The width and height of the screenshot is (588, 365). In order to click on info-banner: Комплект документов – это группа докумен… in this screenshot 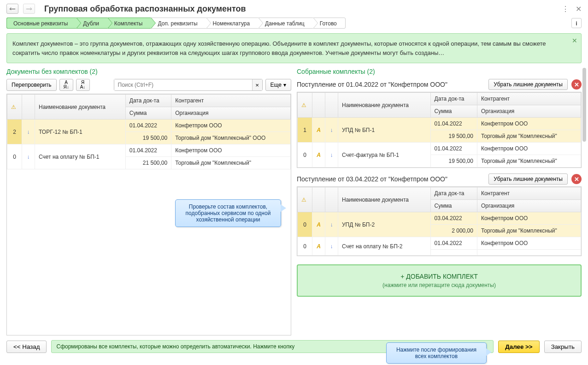, I will do `click(294, 48)`.